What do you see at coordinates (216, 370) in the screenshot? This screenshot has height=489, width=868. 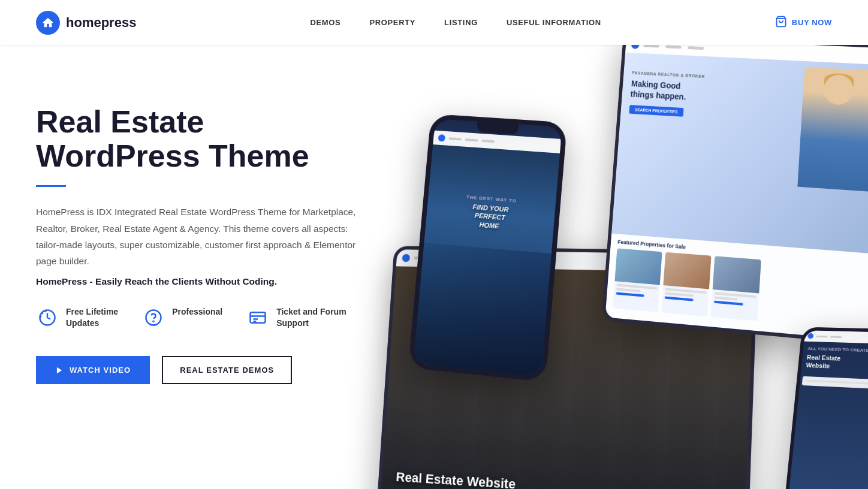 I see `buttons-row: WATCH VIDEO REAL ESTATE DEMOS` at bounding box center [216, 370].